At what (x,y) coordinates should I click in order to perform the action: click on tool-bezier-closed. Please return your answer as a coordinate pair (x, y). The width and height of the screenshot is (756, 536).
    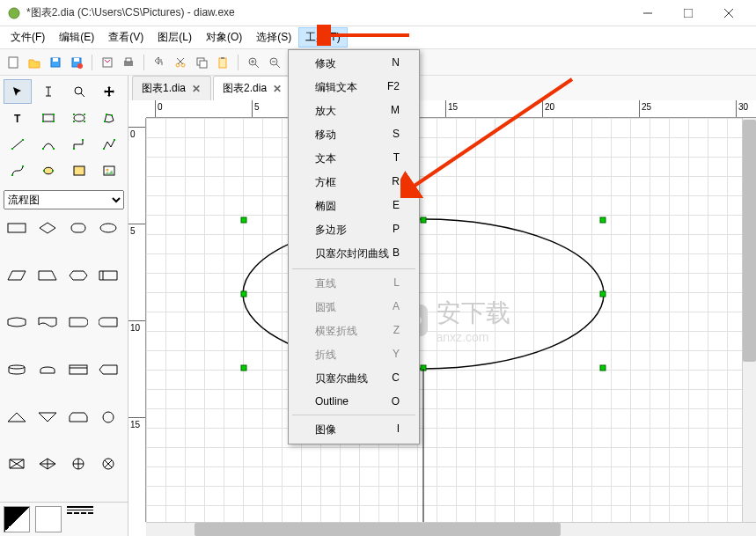
    Looking at the image, I should click on (48, 171).